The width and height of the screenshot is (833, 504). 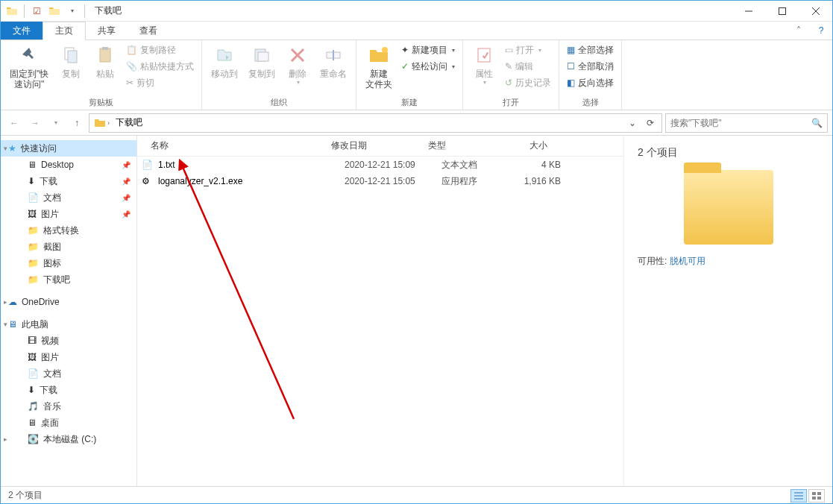 I want to click on qat-dropdown: ▾, so click(x=72, y=11).